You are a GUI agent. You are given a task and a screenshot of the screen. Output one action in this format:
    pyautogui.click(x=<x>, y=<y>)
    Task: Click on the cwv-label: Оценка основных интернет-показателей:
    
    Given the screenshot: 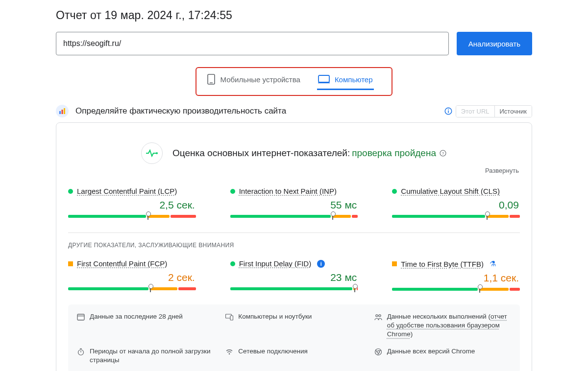 What is the action you would take?
    pyautogui.click(x=261, y=153)
    